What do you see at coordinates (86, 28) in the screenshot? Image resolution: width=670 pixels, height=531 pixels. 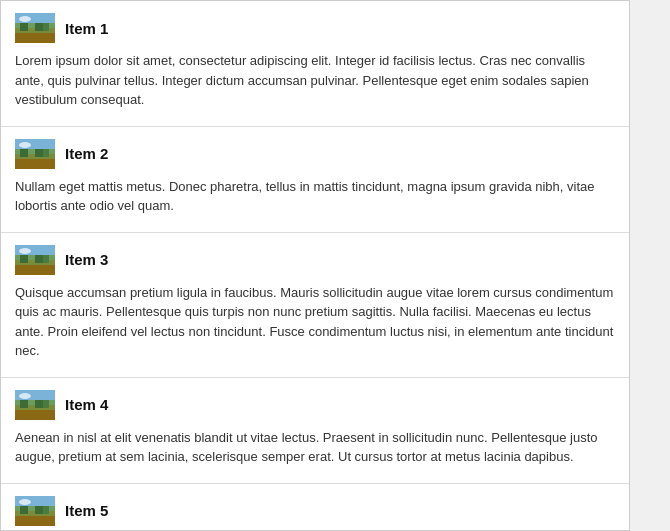 I see `item-title: Item 1` at bounding box center [86, 28].